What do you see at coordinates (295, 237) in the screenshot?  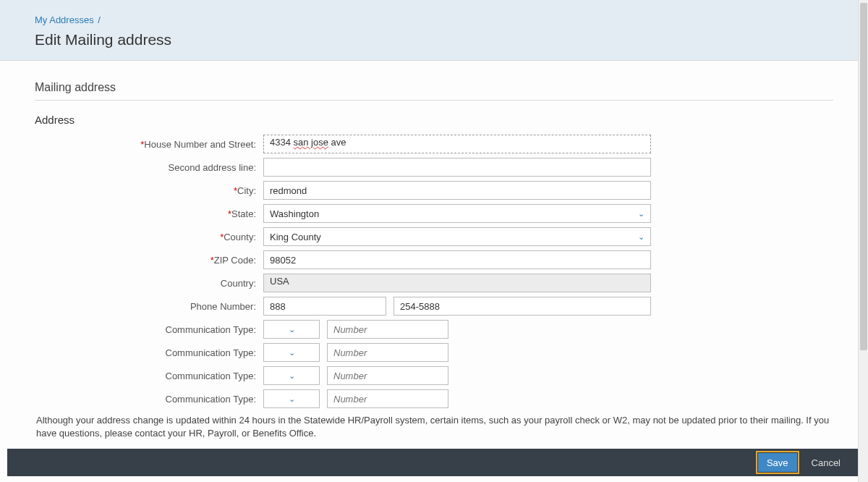 I see `county-value: King County` at bounding box center [295, 237].